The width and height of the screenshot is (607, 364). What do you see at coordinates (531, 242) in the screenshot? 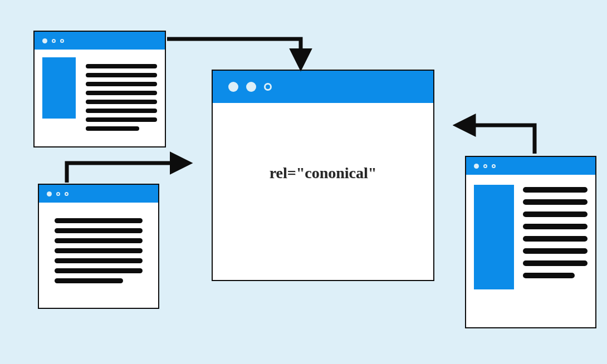
I see `window-right` at bounding box center [531, 242].